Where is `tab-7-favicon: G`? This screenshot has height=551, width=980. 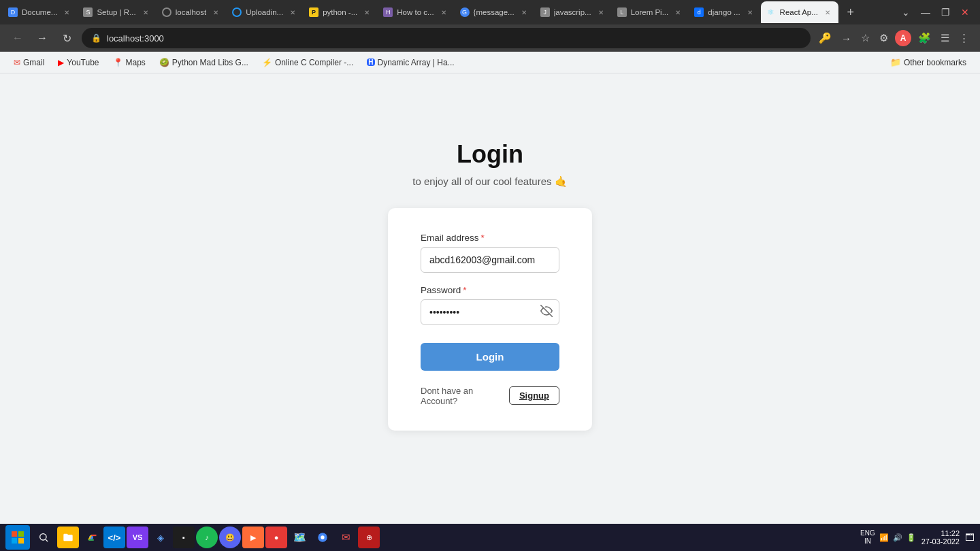 tab-7-favicon: G is located at coordinates (465, 12).